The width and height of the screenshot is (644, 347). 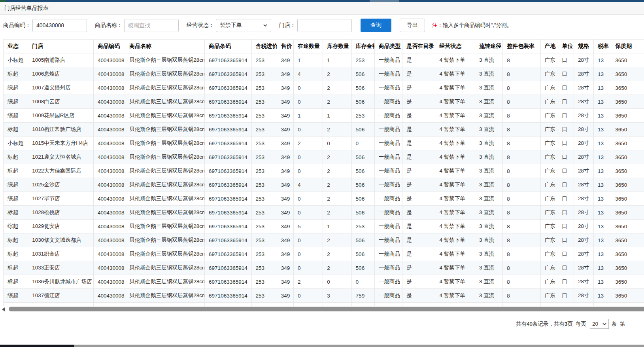 What do you see at coordinates (324, 213) in the screenshot?
I see `table-row: 标超1028松桃店400430008贝伦斯企鹅三层钢双层蒸锅28cm697106…` at bounding box center [324, 213].